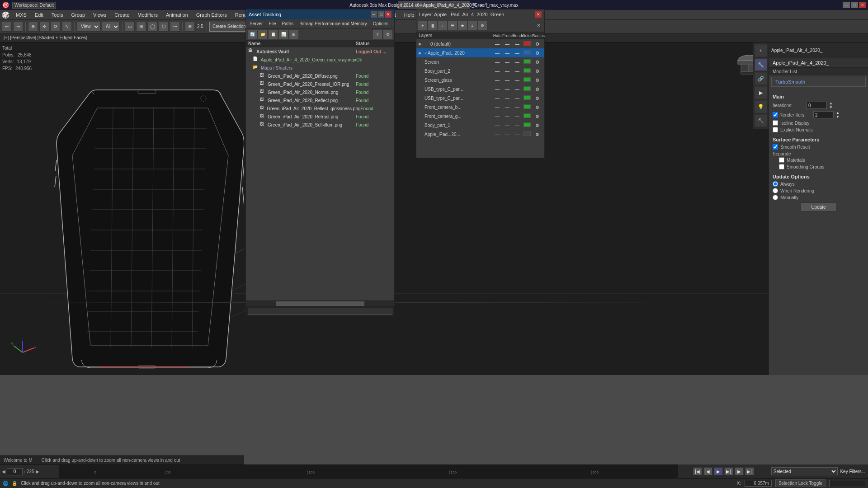 The image size is (868, 488). Describe the element at coordinates (256, 23) in the screenshot. I see `at-menu-server: Server` at that location.